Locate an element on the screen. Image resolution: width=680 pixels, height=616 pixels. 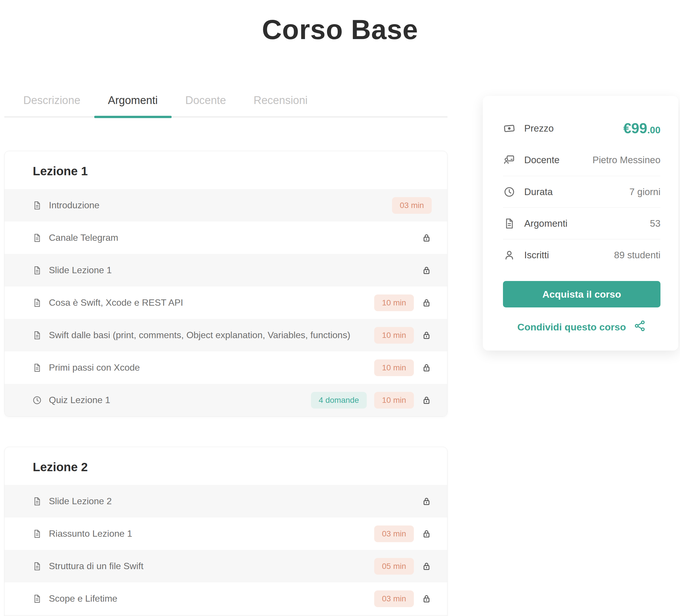
tab-bar: DescrizioneArgomentiDocenteRecensioni is located at coordinates (226, 106).